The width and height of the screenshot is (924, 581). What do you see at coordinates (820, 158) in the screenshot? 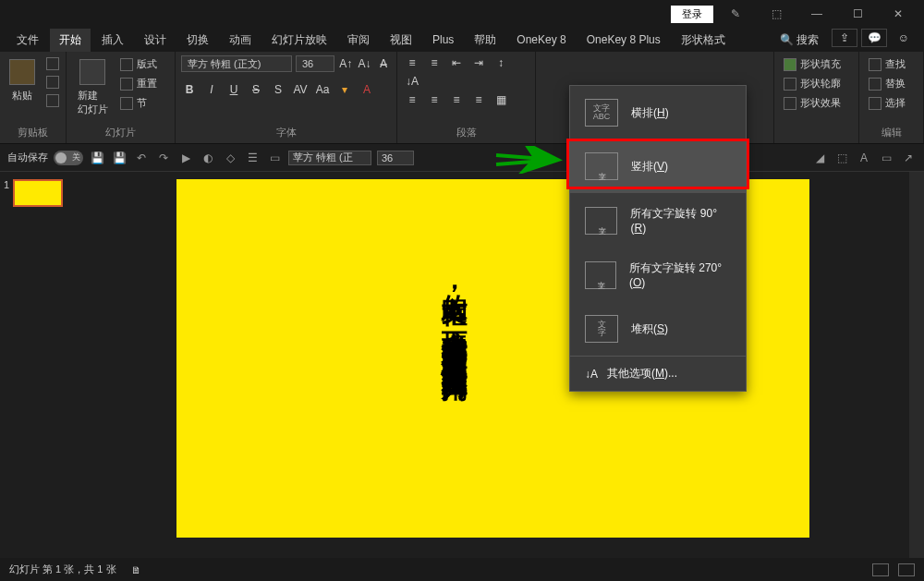
I see `qat-right-icon: ◢` at bounding box center [820, 158].